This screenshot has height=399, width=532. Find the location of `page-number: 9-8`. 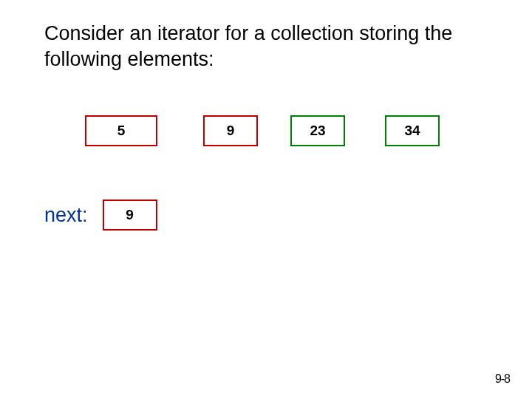

page-number: 9-8 is located at coordinates (502, 379).